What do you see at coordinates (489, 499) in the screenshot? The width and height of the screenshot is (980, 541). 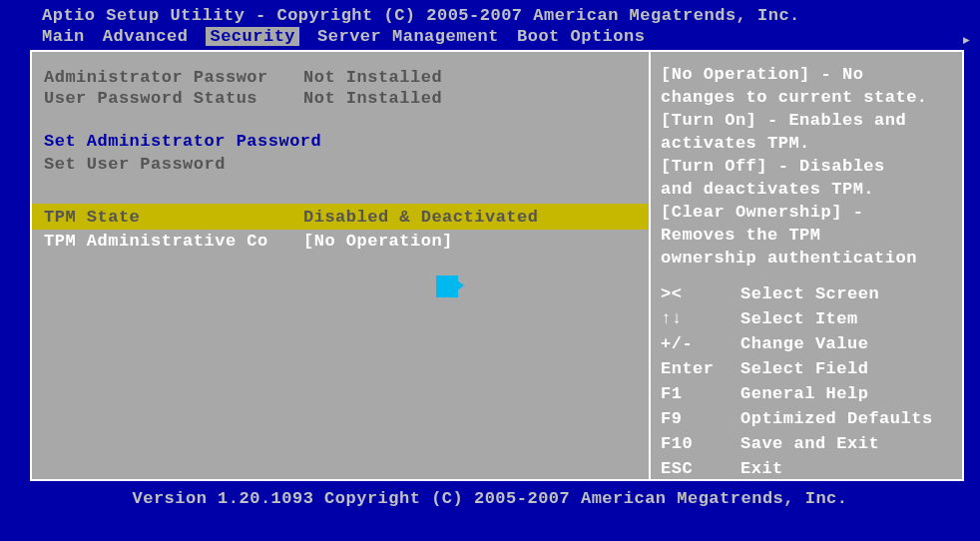 I see `footer-text: Version 1.20.1093 Copyright (C) 2005-200…` at bounding box center [489, 499].